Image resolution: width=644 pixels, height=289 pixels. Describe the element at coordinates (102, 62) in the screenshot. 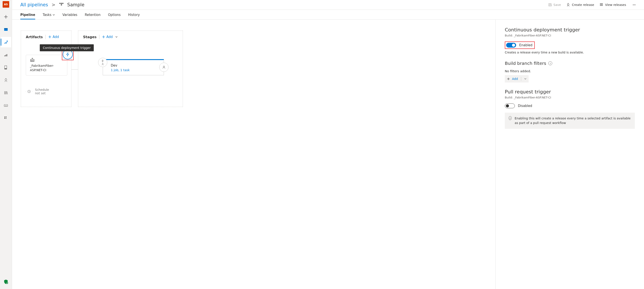

I see `pre-deploy-conditions-button` at that location.